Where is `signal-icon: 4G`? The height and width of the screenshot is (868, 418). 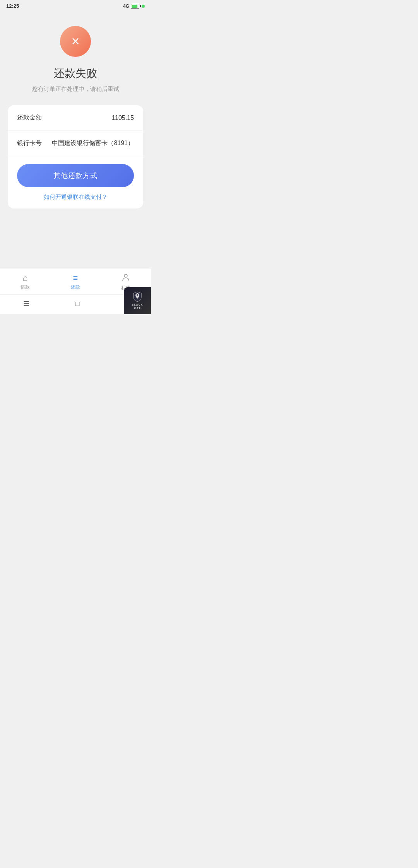
signal-icon: 4G is located at coordinates (126, 6).